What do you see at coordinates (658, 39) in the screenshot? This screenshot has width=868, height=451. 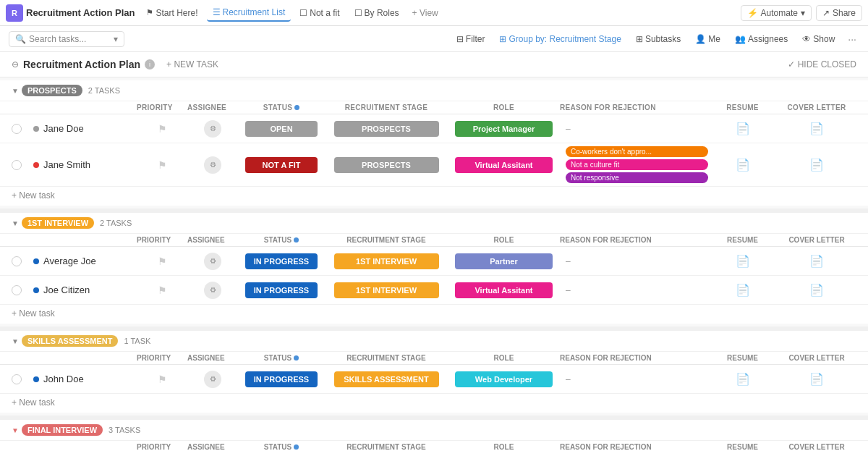 I see `subtasks-button: ⊞ Subtasks` at bounding box center [658, 39].